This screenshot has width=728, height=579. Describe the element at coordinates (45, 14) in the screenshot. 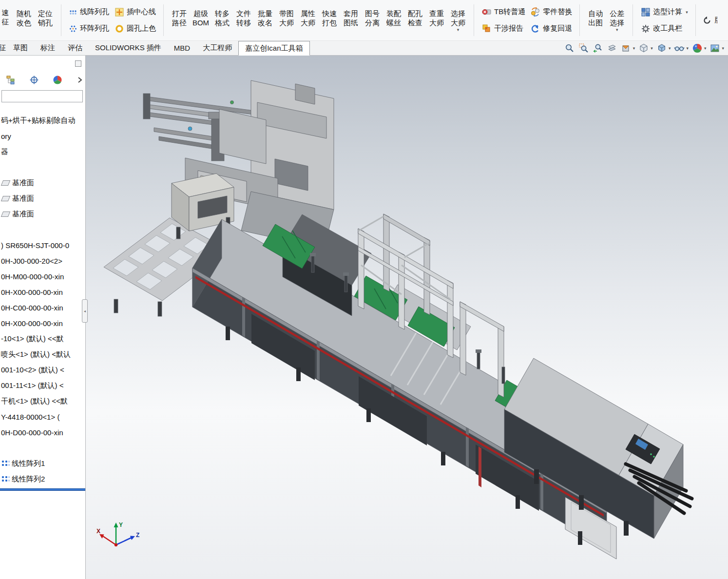

I see `ribbon-button-label-top: 定位` at that location.